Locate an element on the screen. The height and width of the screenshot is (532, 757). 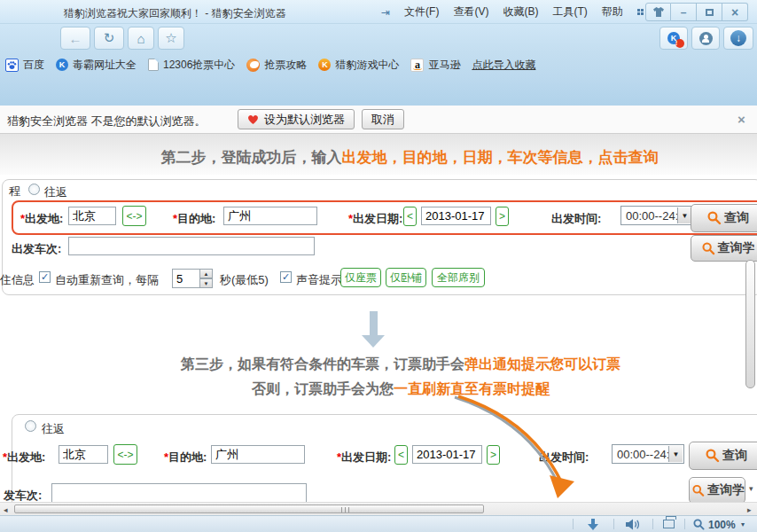
zoom-dropdown-icon: ▾ is located at coordinates (743, 525).